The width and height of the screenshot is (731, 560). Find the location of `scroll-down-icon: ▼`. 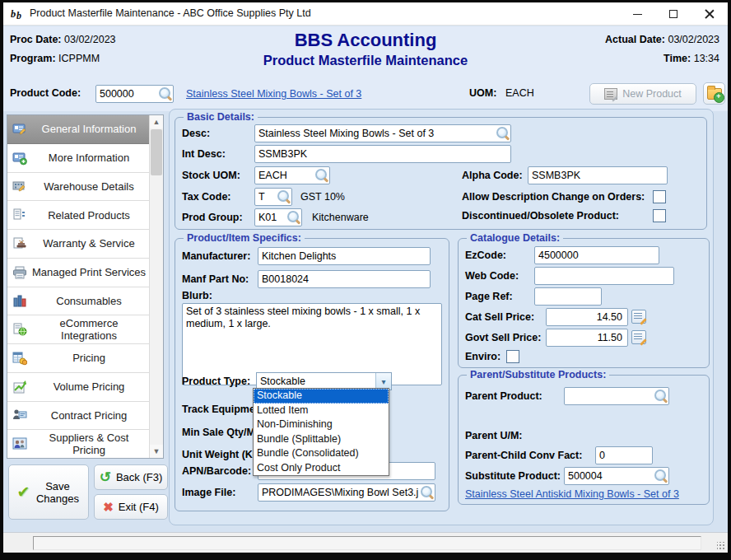

scroll-down-icon: ▼ is located at coordinates (156, 451).